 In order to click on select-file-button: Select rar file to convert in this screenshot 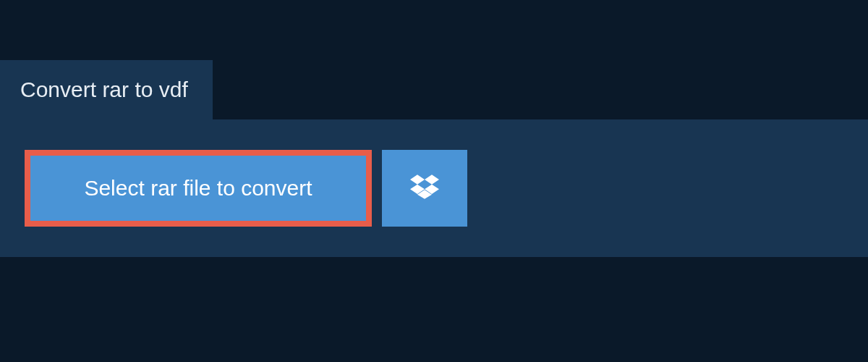, I will do `click(198, 188)`.